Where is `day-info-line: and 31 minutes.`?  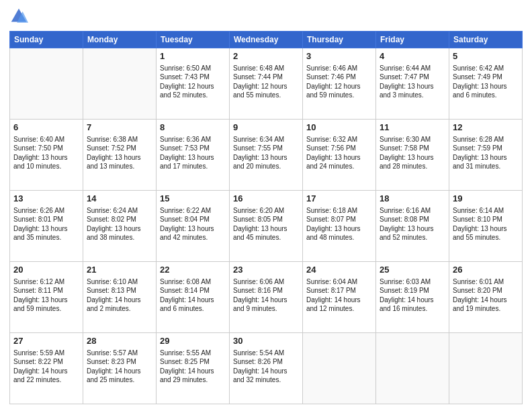
day-info-line: and 31 minutes. is located at coordinates (486, 167).